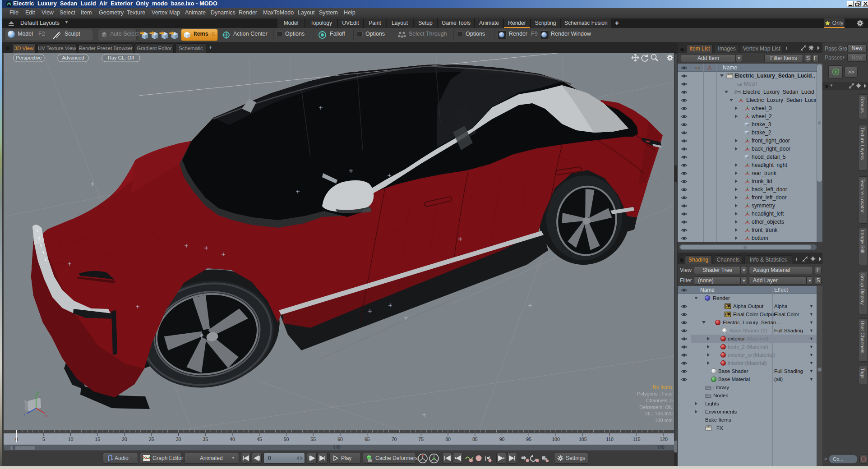  I want to click on svg-text: Deformers: ON, so click(656, 407).